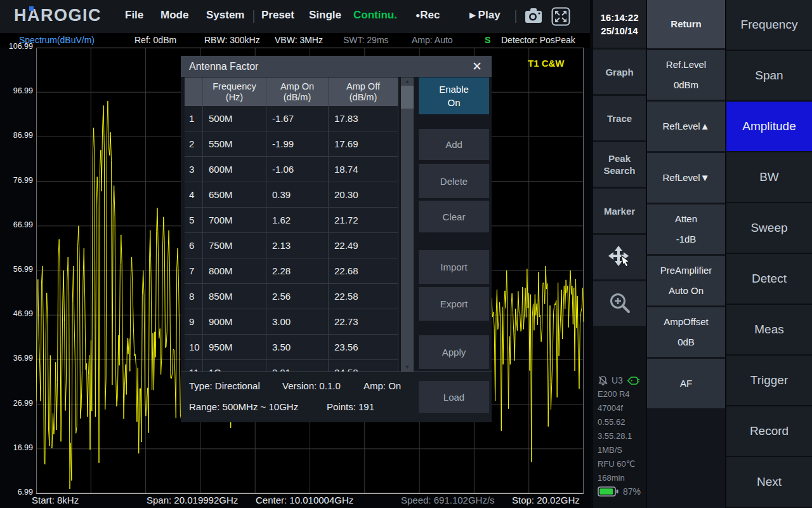  Describe the element at coordinates (407, 367) in the screenshot. I see `scroll-down-icon: ▼` at that location.